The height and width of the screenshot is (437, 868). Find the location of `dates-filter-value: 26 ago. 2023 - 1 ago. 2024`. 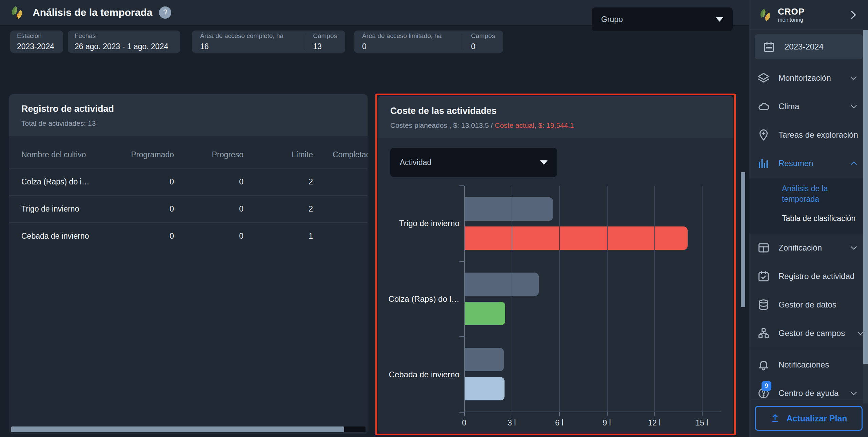

dates-filter-value: 26 ago. 2023 - 1 ago. 2024 is located at coordinates (124, 47).